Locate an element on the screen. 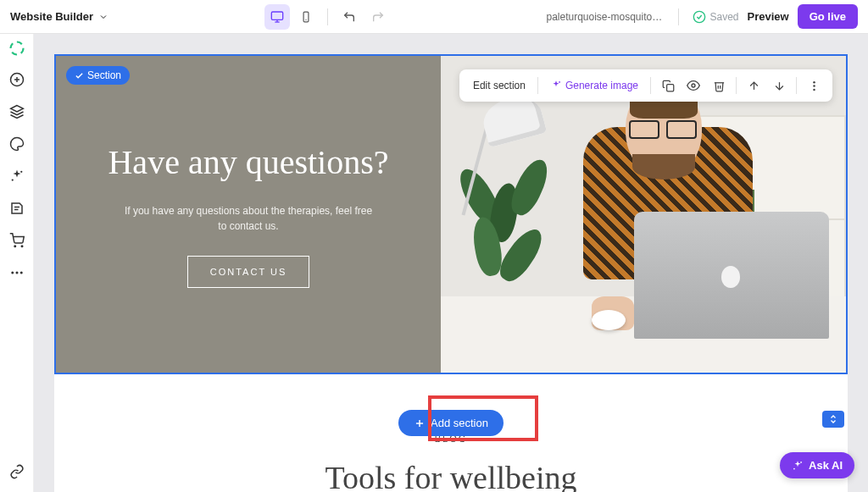 The image size is (868, 492). top-bar: Website Builder paleturquoise-mosquito-3… is located at coordinates (434, 17).